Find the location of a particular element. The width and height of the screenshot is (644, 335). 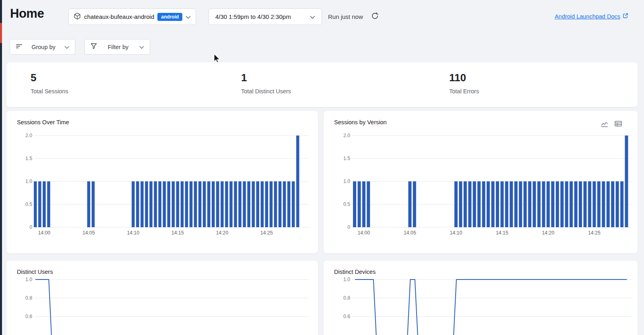

mouse-cursor is located at coordinates (218, 60).